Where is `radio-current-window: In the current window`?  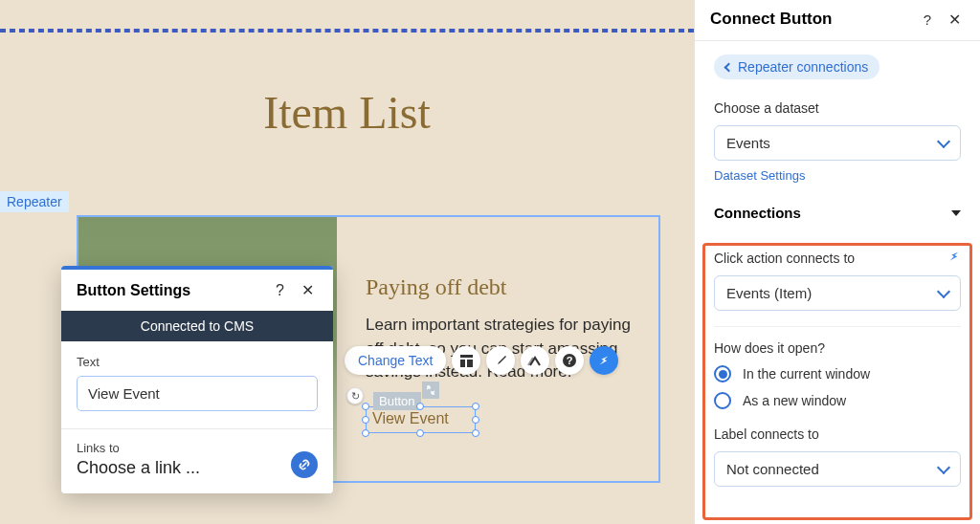 radio-current-window: In the current window is located at coordinates (837, 374).